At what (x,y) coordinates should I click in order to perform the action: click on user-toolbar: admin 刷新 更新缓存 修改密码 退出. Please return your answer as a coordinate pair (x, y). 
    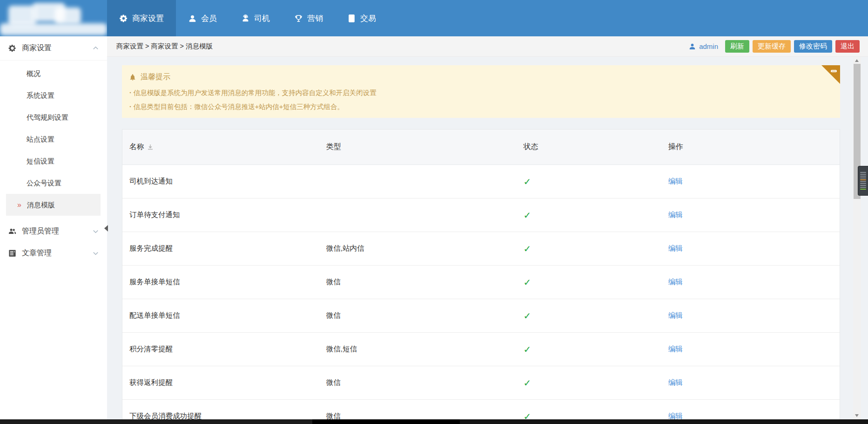
    Looking at the image, I should click on (774, 47).